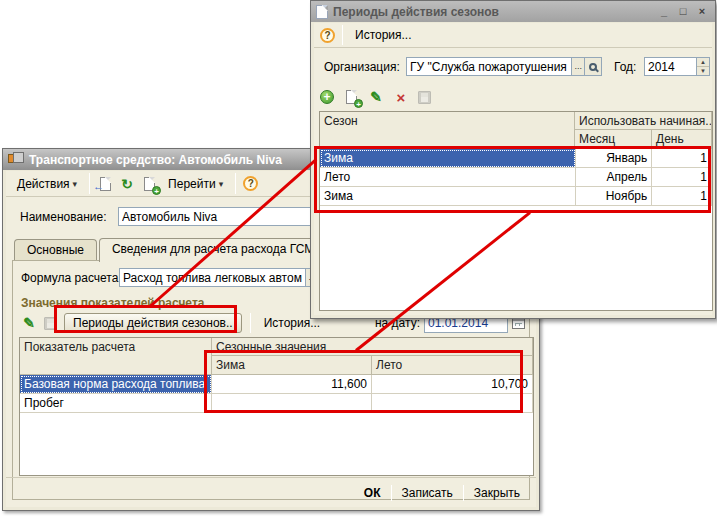  I want to click on search-icon, so click(593, 67).